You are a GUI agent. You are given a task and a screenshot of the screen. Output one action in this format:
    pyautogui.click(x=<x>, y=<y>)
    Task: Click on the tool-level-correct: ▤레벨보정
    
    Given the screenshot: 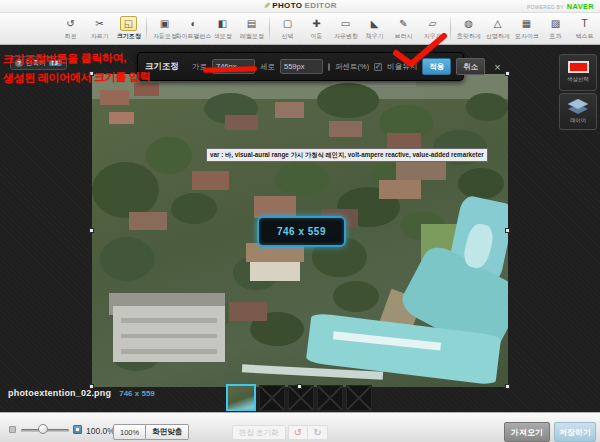 What is the action you would take?
    pyautogui.click(x=252, y=28)
    